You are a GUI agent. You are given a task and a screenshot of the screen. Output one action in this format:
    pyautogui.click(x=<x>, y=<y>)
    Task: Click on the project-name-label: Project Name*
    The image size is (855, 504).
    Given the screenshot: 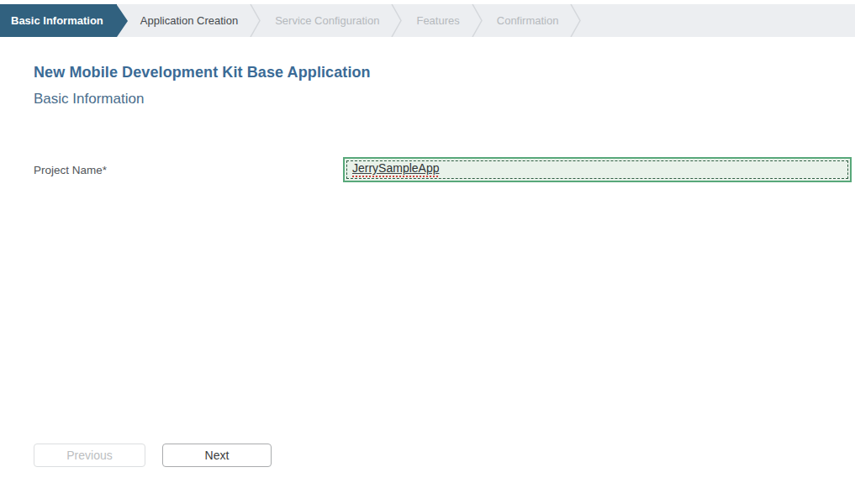 What is the action you would take?
    pyautogui.click(x=188, y=170)
    